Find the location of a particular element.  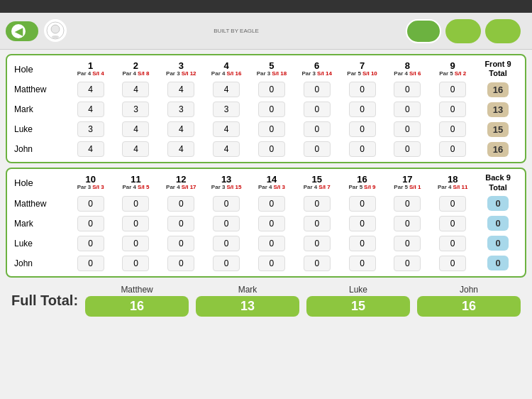

score-cell-john-3: 0 is located at coordinates (181, 263).